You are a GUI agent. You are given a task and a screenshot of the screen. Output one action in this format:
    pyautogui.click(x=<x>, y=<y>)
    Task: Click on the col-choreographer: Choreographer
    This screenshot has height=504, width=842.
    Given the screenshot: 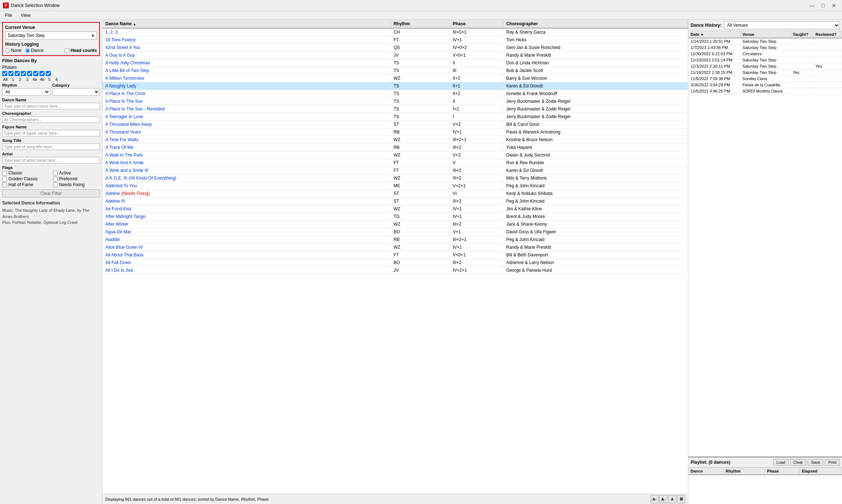 What is the action you would take?
    pyautogui.click(x=595, y=24)
    